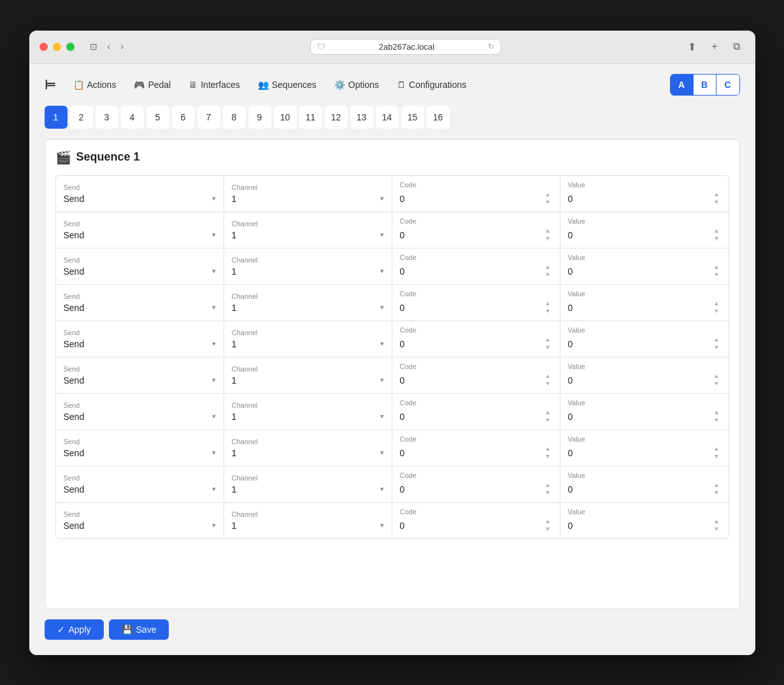  I want to click on value-down-4: ▼, so click(717, 348).